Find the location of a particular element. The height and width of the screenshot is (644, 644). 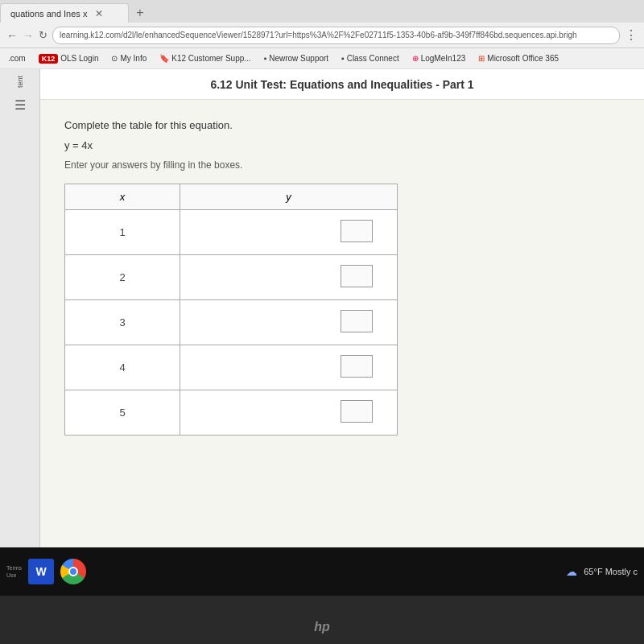

table-row: 4 is located at coordinates (232, 368).